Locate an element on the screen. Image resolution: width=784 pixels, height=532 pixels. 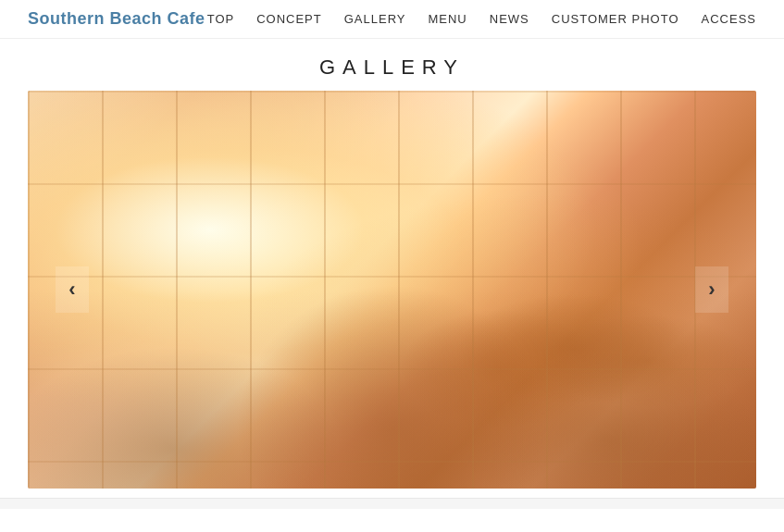
gallery-title: GALLERY is located at coordinates (392, 65).